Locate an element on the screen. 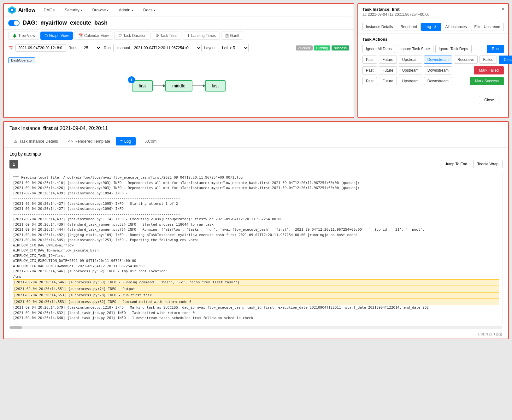 This screenshot has height=420, width=512. tab-task-duration: ⏱ Task Duration is located at coordinates (132, 36).